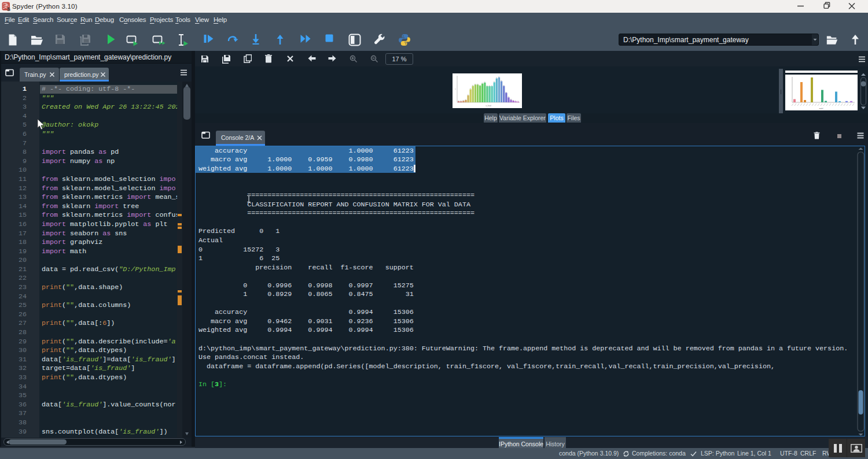  Describe the element at coordinates (9, 8) in the screenshot. I see `svg-text: s` at that location.